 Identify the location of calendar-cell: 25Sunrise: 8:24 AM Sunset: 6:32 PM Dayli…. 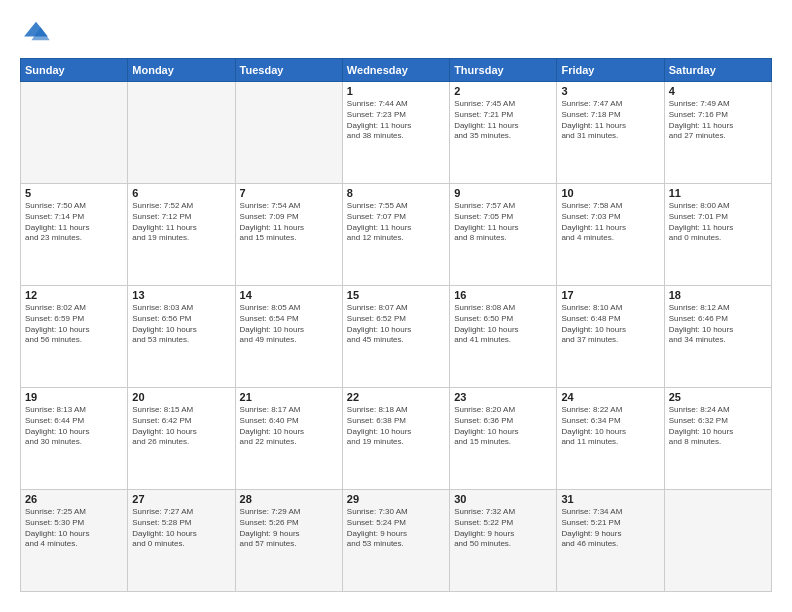
(718, 439).